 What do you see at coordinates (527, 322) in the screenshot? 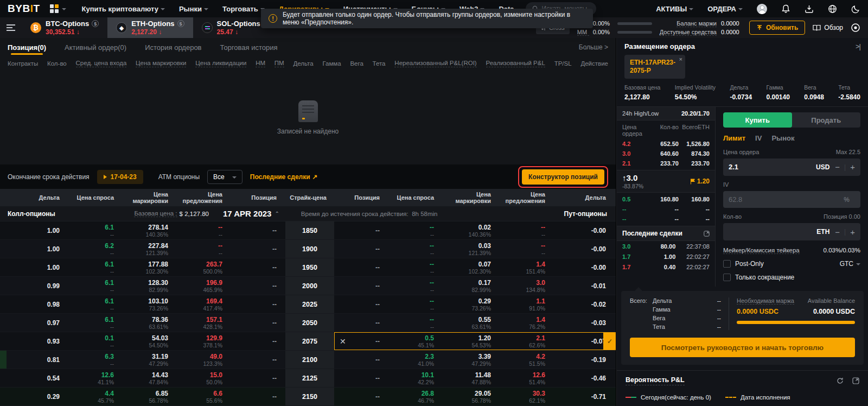
I see `put-ask-cell: 1.476.2%` at bounding box center [527, 322].